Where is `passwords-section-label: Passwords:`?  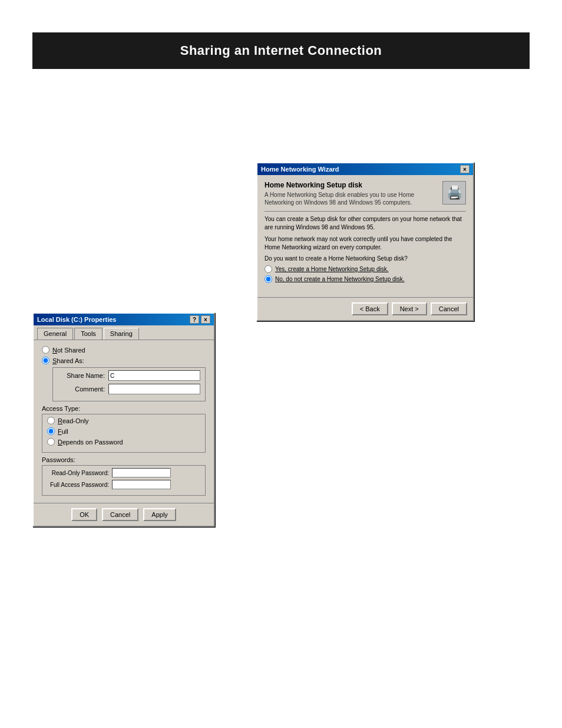
passwords-section-label: Passwords: is located at coordinates (124, 460).